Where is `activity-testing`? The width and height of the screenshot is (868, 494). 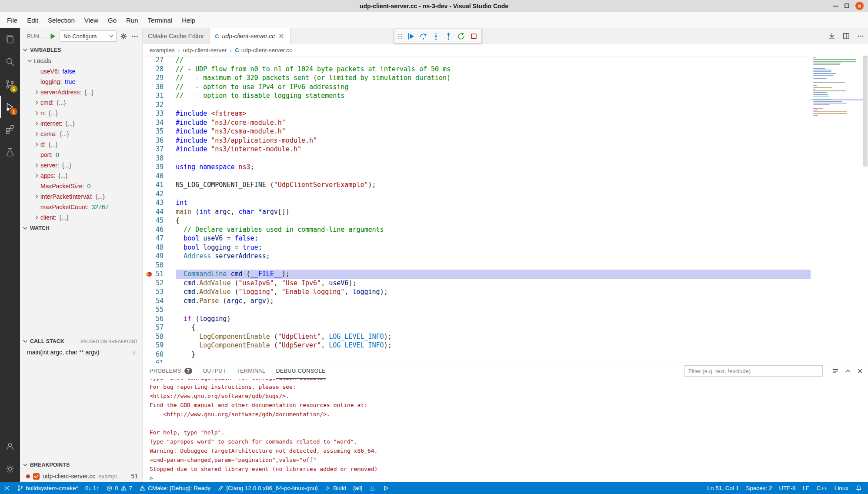
activity-testing is located at coordinates (10, 152).